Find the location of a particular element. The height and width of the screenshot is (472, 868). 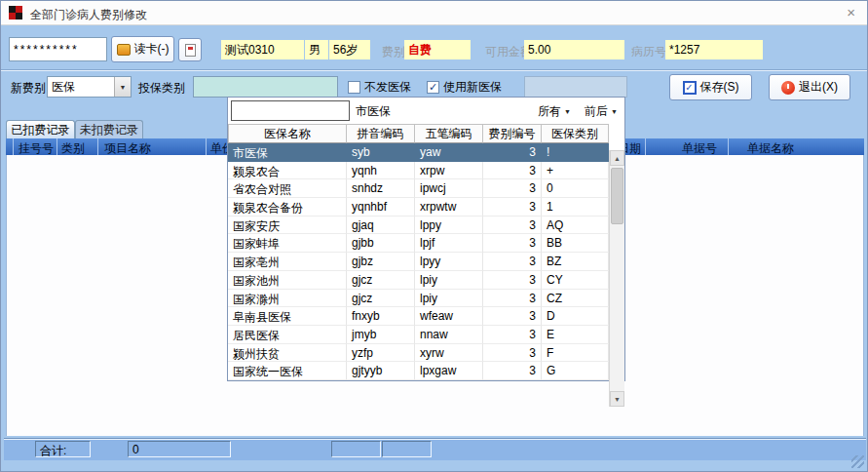

read-card-button: 读卡(-) is located at coordinates (142, 49).